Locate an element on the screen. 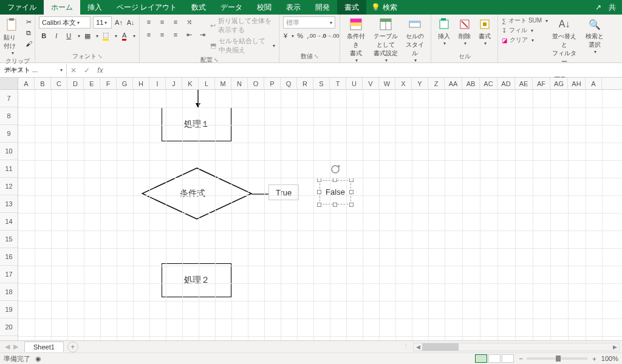  column-header: U is located at coordinates (355, 84).